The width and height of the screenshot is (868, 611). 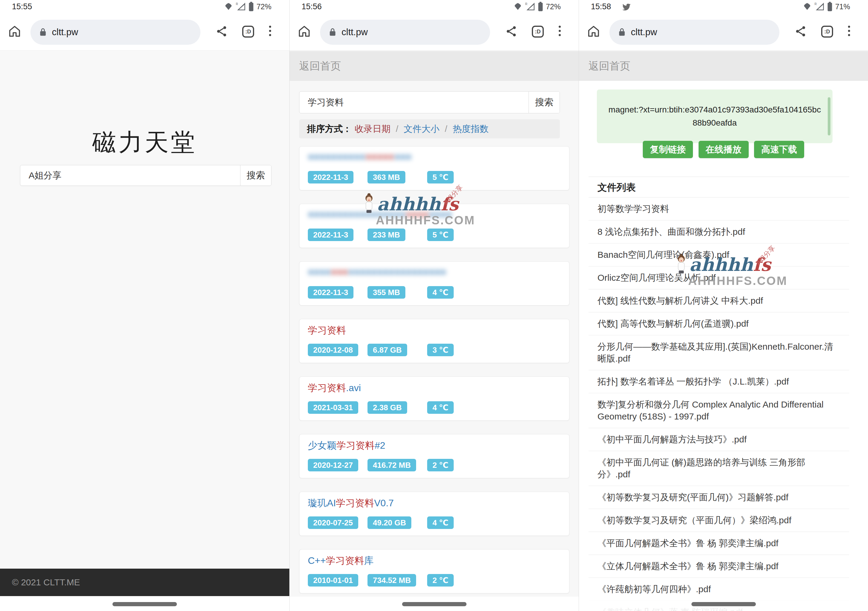 I want to click on cellular-signal-icon: R, so click(x=820, y=7).